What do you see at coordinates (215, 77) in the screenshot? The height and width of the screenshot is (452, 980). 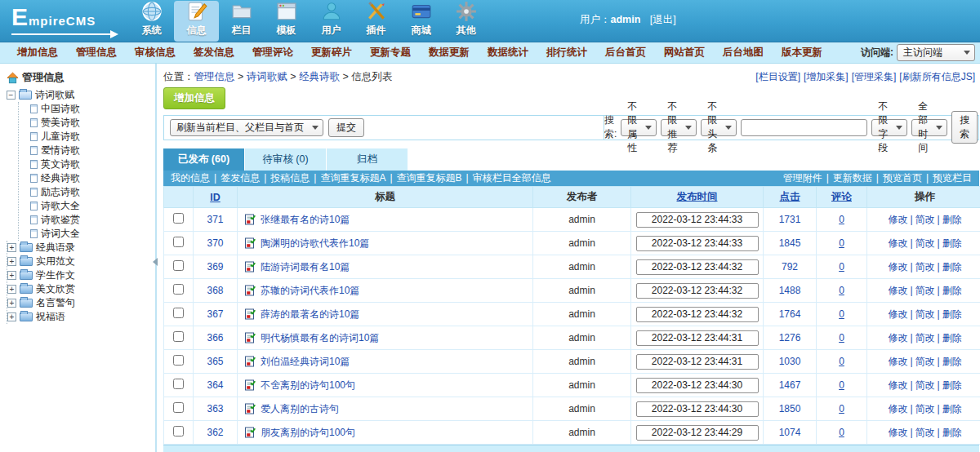 I see `breadcrumb-link: 管理信息` at bounding box center [215, 77].